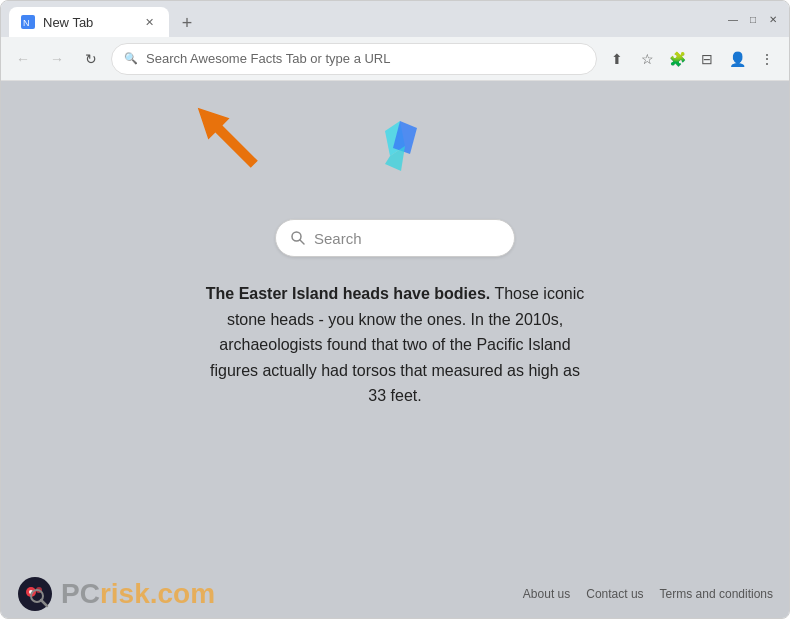 Image resolution: width=790 pixels, height=619 pixels. What do you see at coordinates (773, 19) in the screenshot?
I see `window-close-button: ✕` at bounding box center [773, 19].